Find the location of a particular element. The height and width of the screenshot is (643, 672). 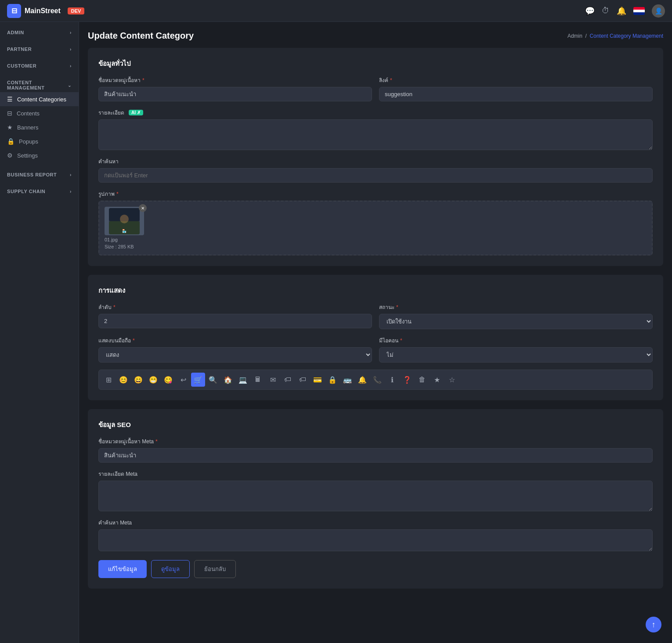

icon-star-filled-btn: ★ is located at coordinates (437, 380).